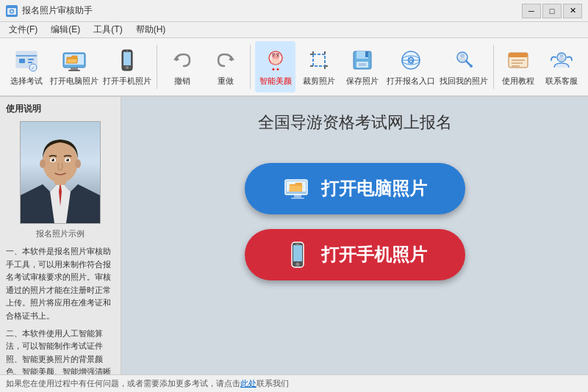 Image resolution: width=588 pixels, height=392 pixels. Describe the element at coordinates (276, 81) in the screenshot. I see `beauty-label: 智能美颜` at that location.